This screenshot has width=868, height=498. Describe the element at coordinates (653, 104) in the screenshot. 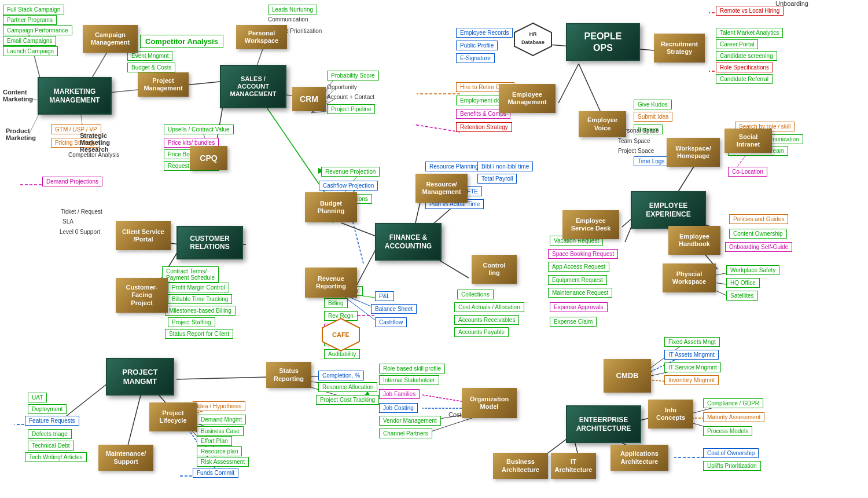

I see `give-kudos: Give Kudos` at that location.